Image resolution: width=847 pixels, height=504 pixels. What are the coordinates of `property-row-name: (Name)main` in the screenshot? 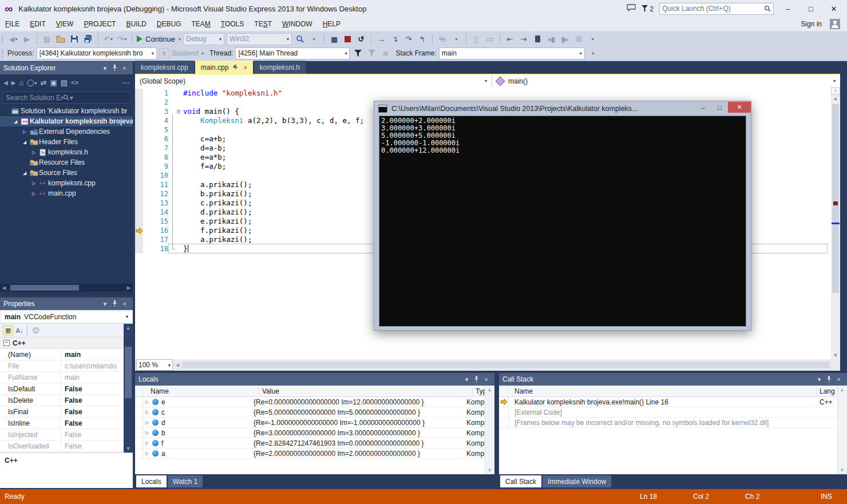 It's located at (66, 355).